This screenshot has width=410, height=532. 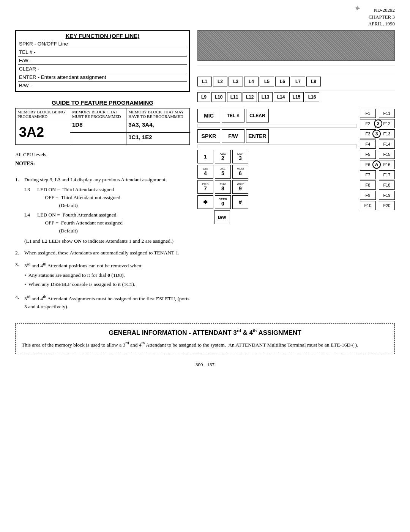 I want to click on spacer-row4, so click(x=296, y=89).